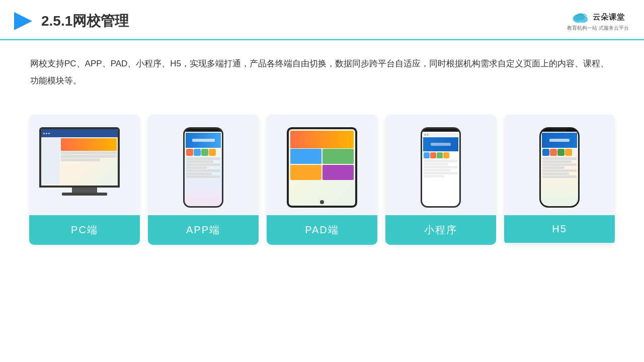 Image resolution: width=644 pixels, height=362 pixels. Describe the element at coordinates (598, 21) in the screenshot. I see `logo-area: 云朵课堂 教育机构一站 式服务云平台` at that location.